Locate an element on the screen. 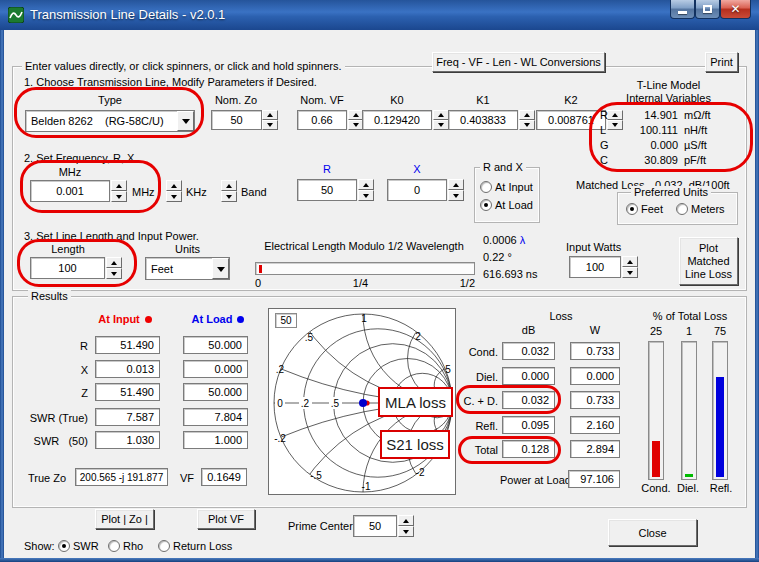  conversions-button: Freq - VF - Len - WL Conversions is located at coordinates (518, 62).